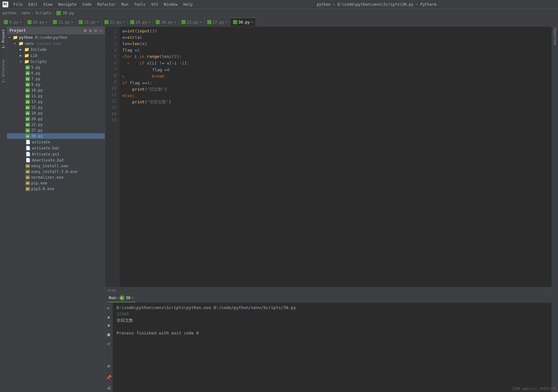 Image resolution: width=558 pixels, height=392 pixels. Describe the element at coordinates (95, 31) in the screenshot. I see `settings-icon: ⚙` at that location.